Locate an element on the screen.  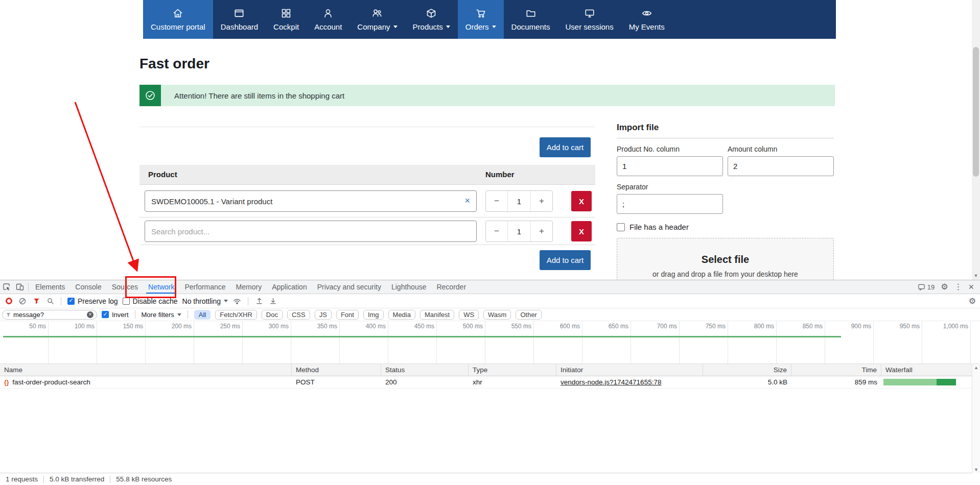
filter-pill-wasm: Wasm is located at coordinates (497, 314).